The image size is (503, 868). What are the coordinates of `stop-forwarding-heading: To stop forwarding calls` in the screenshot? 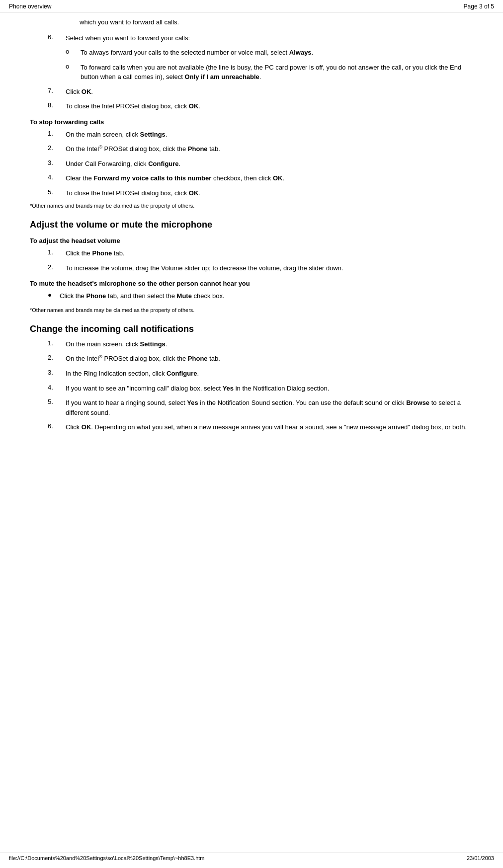 It's located at (252, 122).